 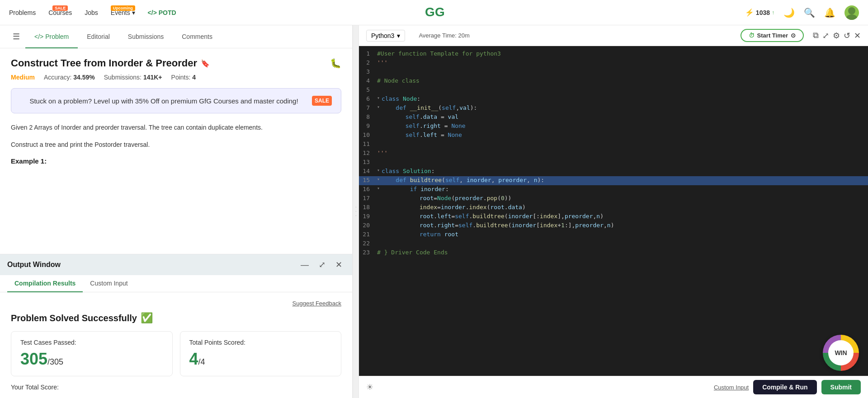 I want to click on code-line-21: 21 return root, so click(x=613, y=235).